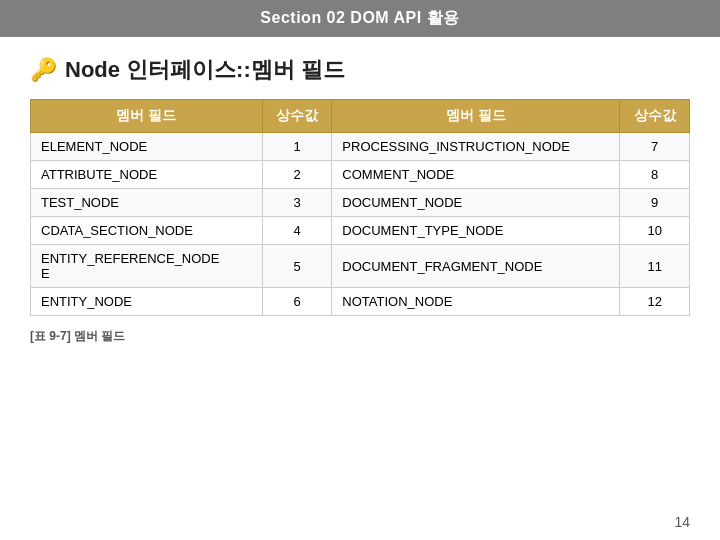  Describe the element at coordinates (476, 203) in the screenshot. I see `cell-member2: DOCUMENT_NODE` at that location.